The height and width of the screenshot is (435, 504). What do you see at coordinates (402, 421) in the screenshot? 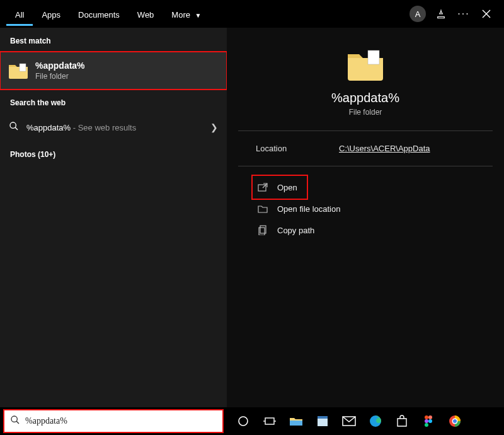
I see `store-icon` at bounding box center [402, 421].